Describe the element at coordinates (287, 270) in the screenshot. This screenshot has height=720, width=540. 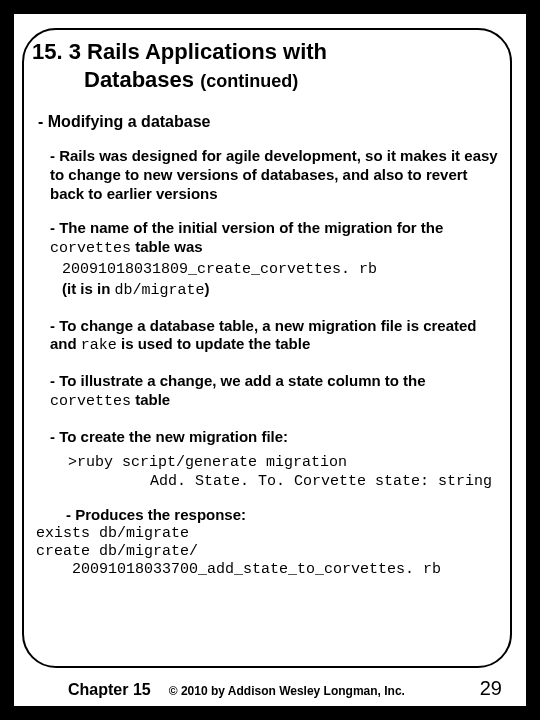
I see `migration-filename: 20091018031809_create_corvettes. rb` at that location.